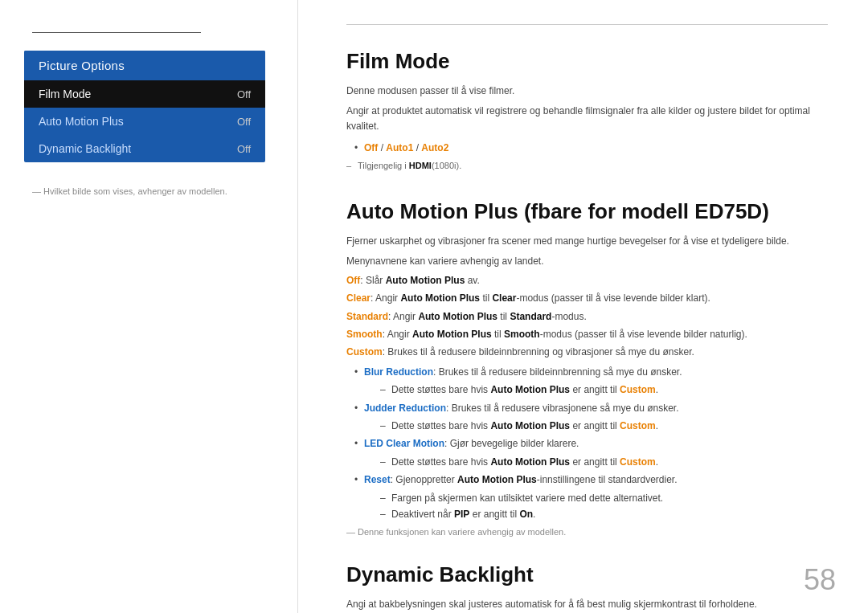  Describe the element at coordinates (587, 575) in the screenshot. I see `dynamic-backlight-title: Dynamic Backlight` at that location.